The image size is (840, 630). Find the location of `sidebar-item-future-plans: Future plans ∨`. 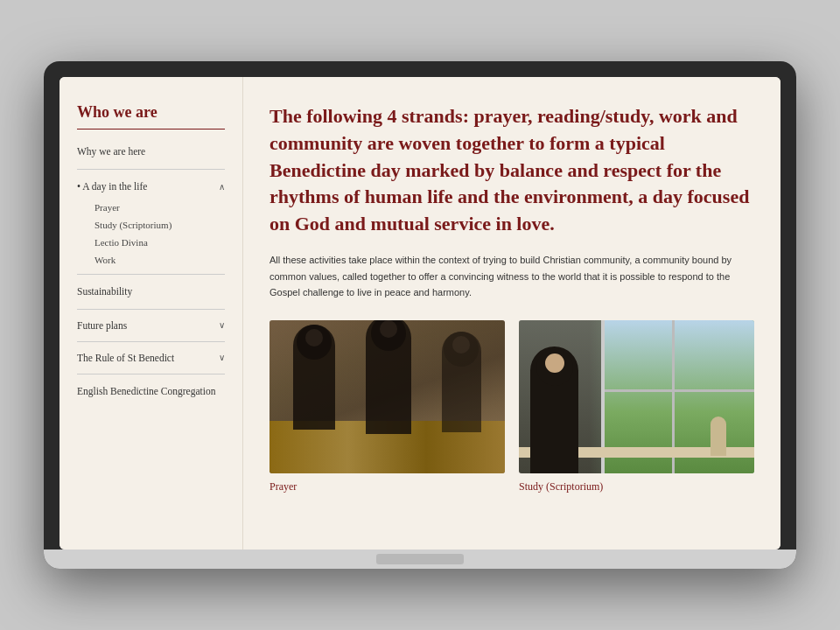

sidebar-item-future-plans: Future plans ∨ is located at coordinates (150, 326).